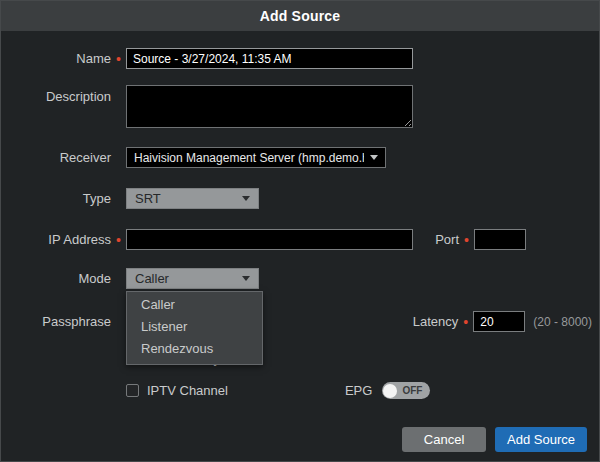 Image resolution: width=600 pixels, height=462 pixels. I want to click on passphrase-label: Passphrase, so click(70, 322).